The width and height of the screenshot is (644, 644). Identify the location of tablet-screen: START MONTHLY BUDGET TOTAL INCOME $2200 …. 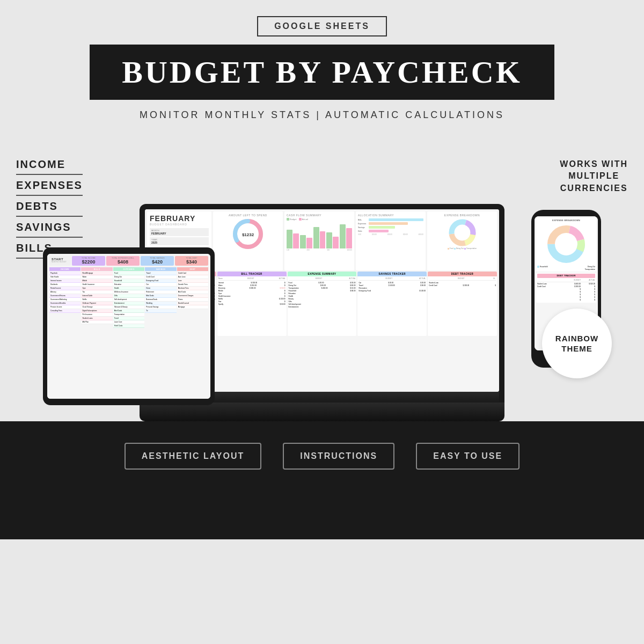
(129, 326).